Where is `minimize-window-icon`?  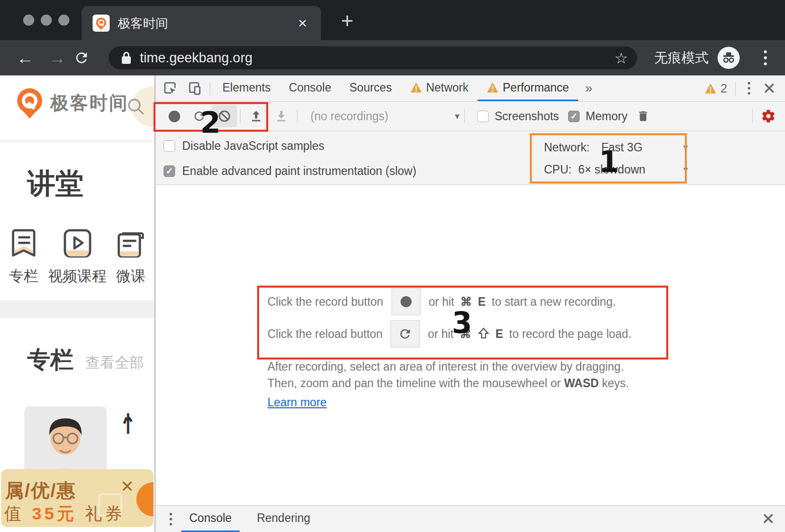 minimize-window-icon is located at coordinates (46, 20).